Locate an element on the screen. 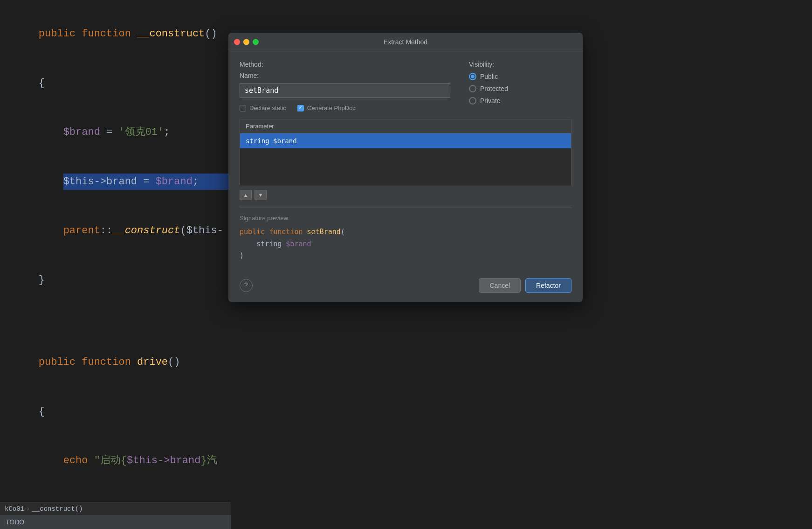 Image resolution: width=812 pixels, height=529 pixels. visibility-label: Visibility: is located at coordinates (520, 64).